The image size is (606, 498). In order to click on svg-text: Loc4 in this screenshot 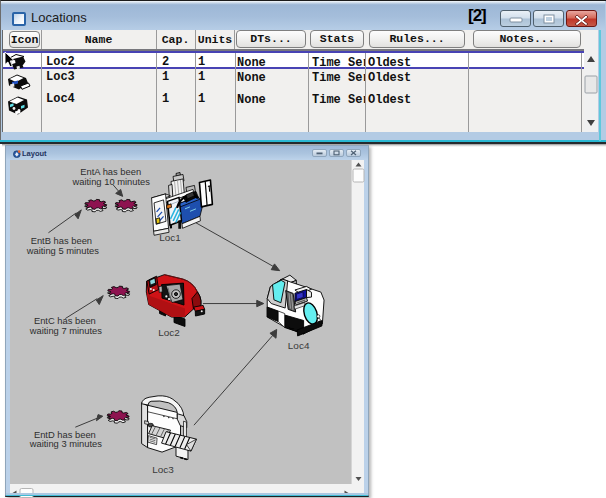, I will do `click(299, 346)`.